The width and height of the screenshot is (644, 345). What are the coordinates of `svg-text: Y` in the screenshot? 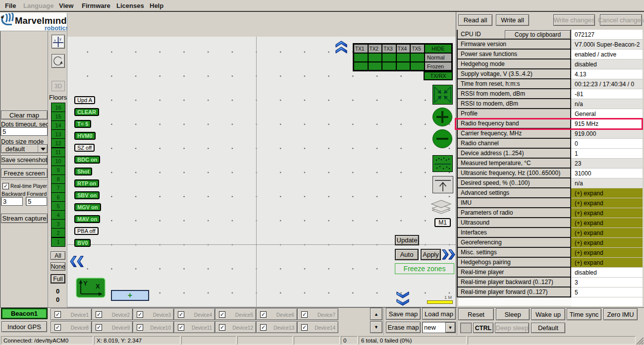 It's located at (85, 284).